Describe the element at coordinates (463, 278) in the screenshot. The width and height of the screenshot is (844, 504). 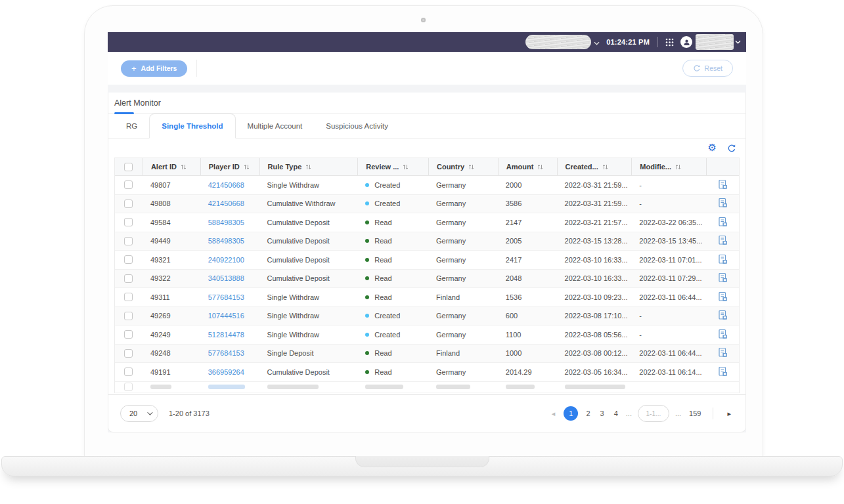
I see `cell-country: Germany` at that location.